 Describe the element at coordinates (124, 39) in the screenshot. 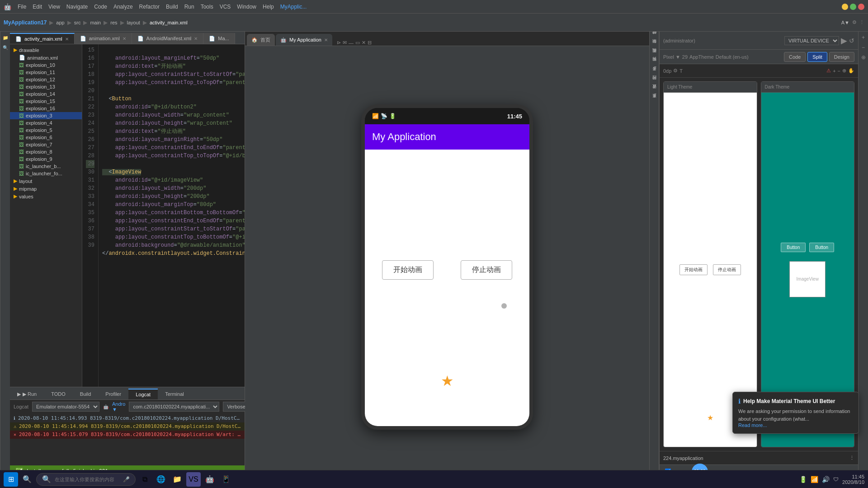

I see `close-tab-animation: ✕` at that location.